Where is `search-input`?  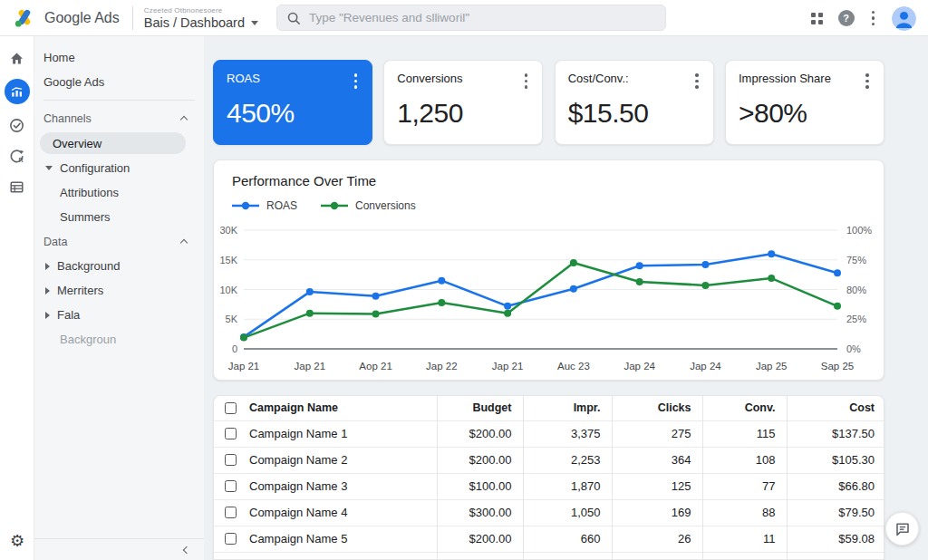 search-input is located at coordinates (482, 18).